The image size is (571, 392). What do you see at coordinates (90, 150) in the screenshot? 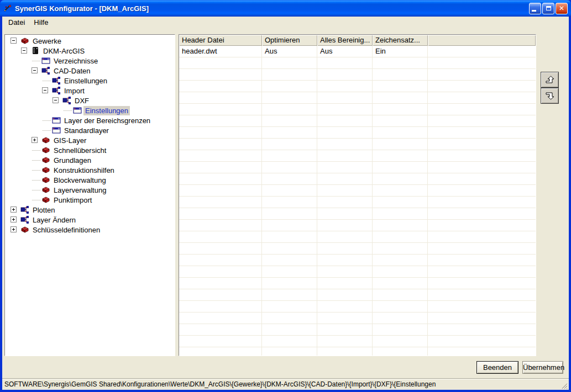
I see `tree-item-schnellübersicht: Schnellübersicht` at bounding box center [90, 150].